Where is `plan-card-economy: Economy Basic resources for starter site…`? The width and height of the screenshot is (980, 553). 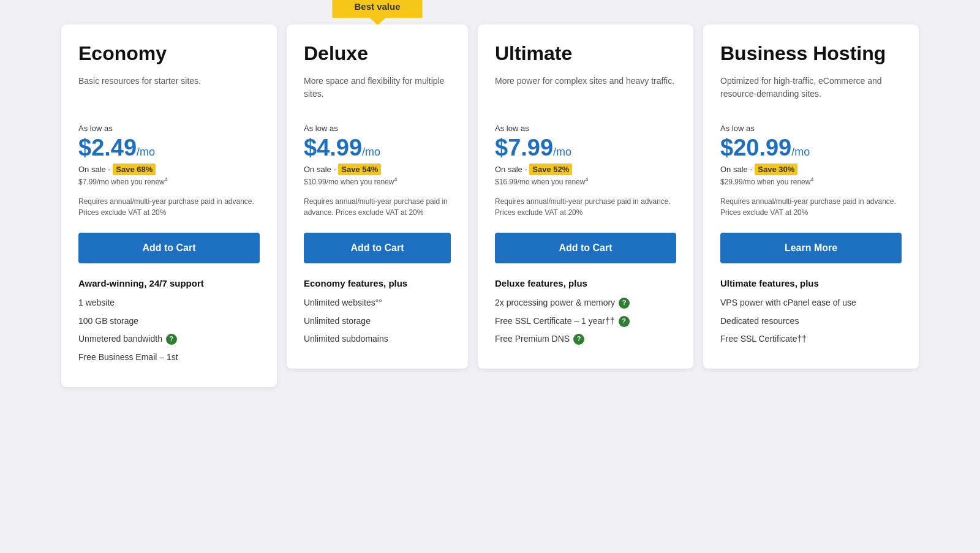
plan-card-economy: Economy Basic resources for starter site… is located at coordinates (169, 206).